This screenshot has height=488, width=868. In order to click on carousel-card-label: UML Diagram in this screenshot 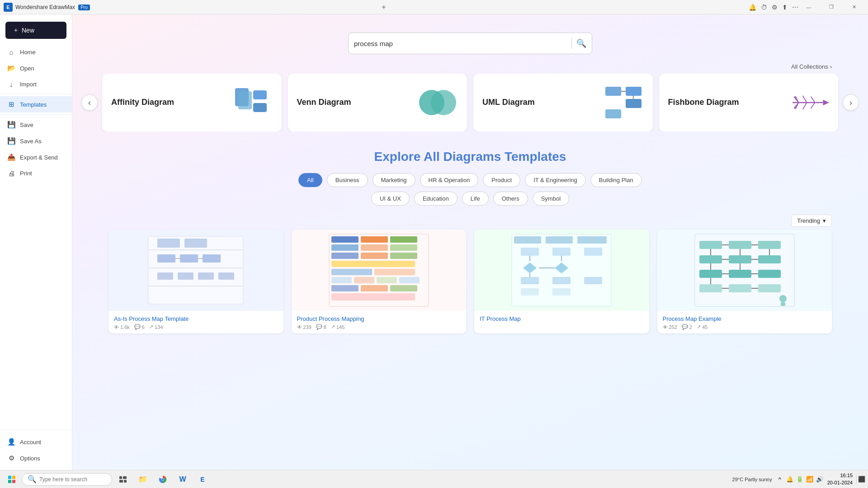, I will do `click(509, 102)`.